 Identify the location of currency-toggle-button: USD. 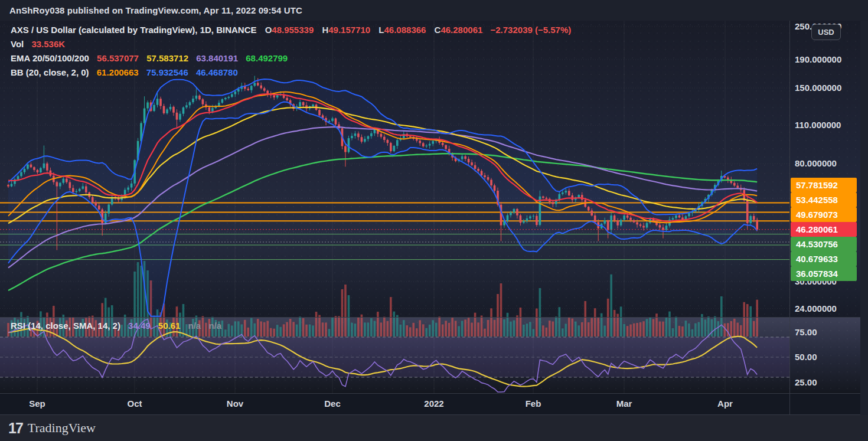
(826, 32).